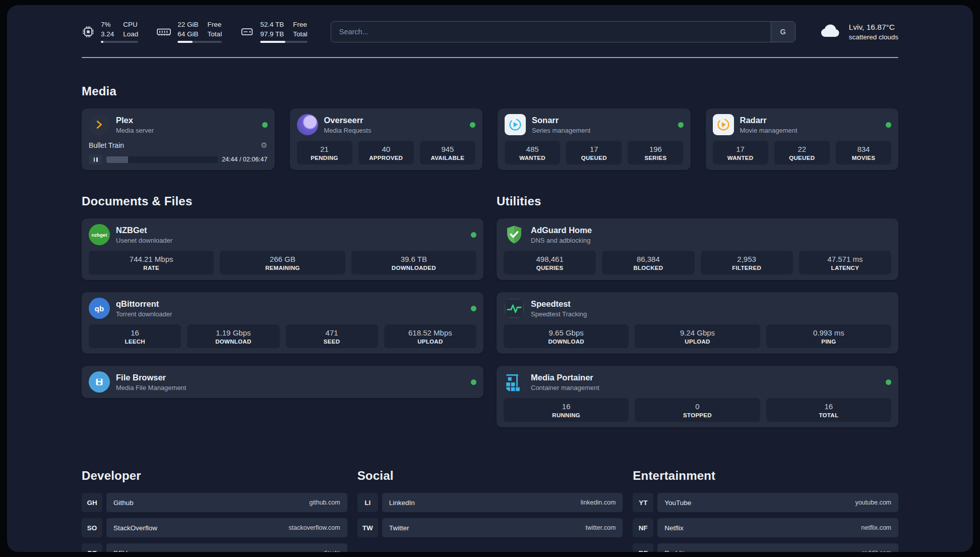  What do you see at coordinates (490, 91) in the screenshot?
I see `section-title-media: Media` at bounding box center [490, 91].